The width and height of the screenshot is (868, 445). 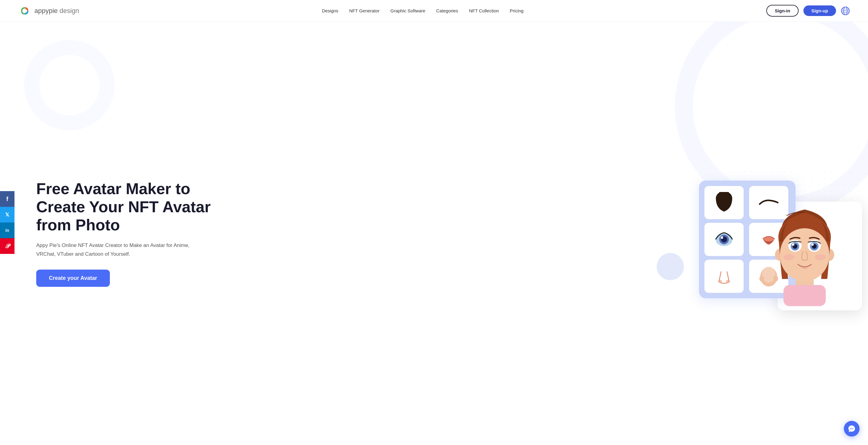 I want to click on chat-icon, so click(x=852, y=429).